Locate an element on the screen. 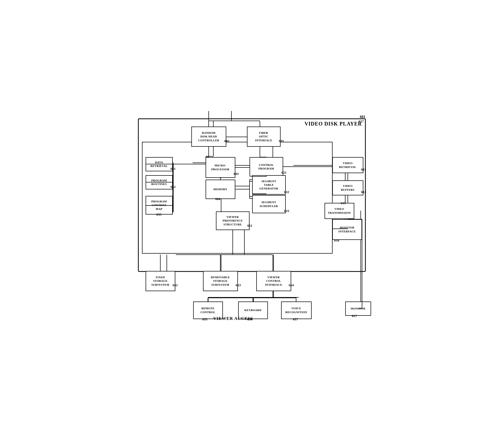 The width and height of the screenshot is (504, 434). ref-603: 603 is located at coordinates (236, 174).